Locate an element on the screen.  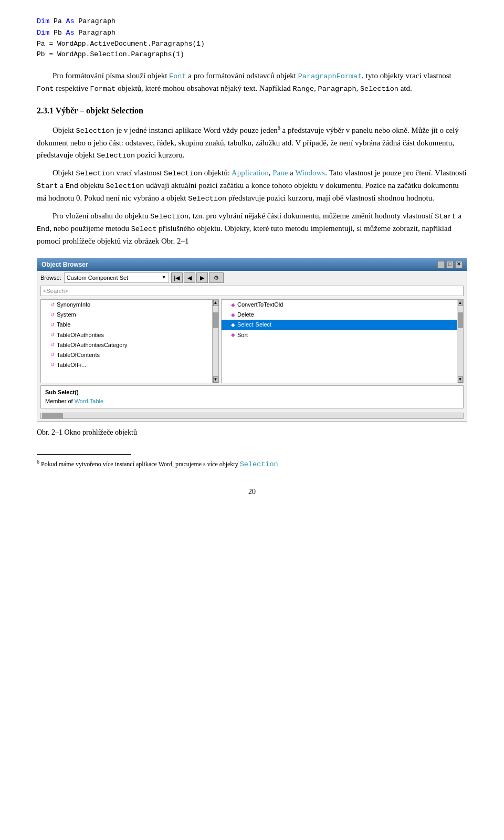
nav-btn-4: ⚙ is located at coordinates (216, 278).